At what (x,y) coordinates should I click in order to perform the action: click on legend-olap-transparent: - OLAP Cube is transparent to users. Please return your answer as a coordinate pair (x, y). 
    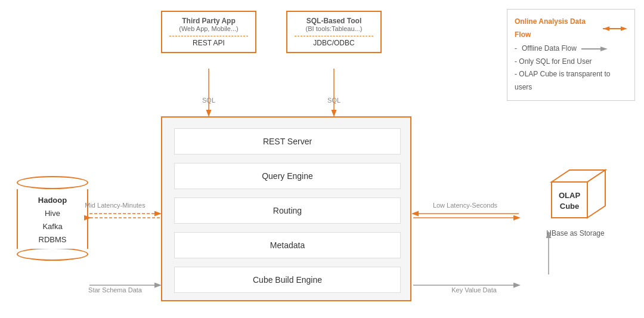
    Looking at the image, I should click on (571, 81).